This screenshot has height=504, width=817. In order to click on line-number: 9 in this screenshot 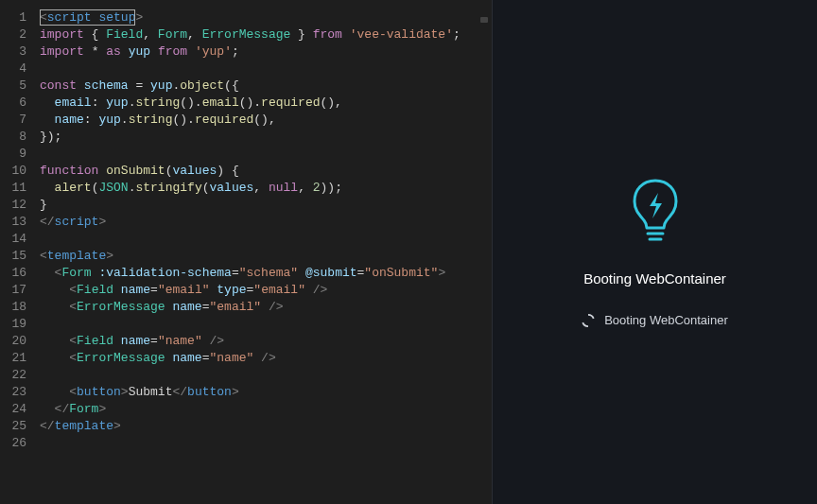, I will do `click(20, 154)`.